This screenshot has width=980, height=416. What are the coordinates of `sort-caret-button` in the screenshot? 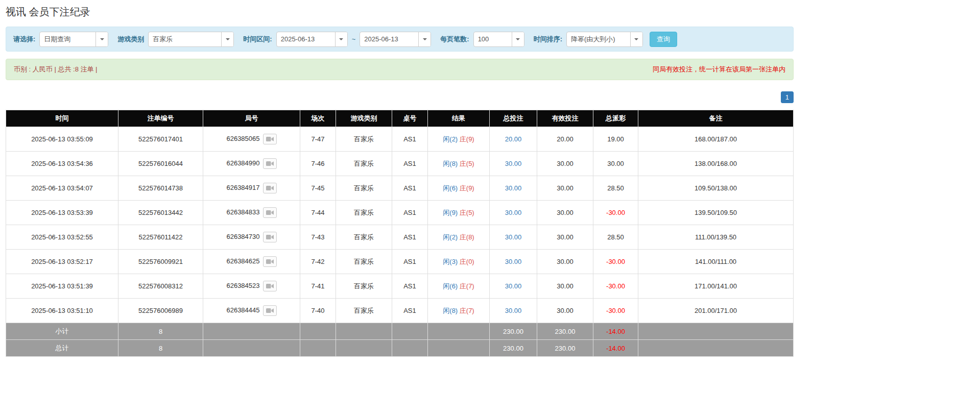 It's located at (636, 39).